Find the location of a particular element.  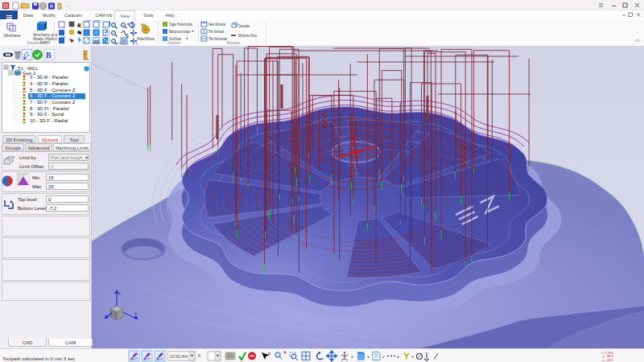

svg-text: B is located at coordinates (48, 55).